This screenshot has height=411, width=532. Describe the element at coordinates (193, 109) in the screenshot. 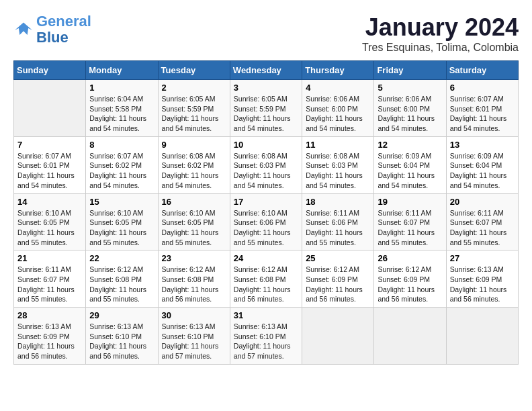

I see `calendar-cell: 2Sunrise: 6:05 AMSunset: 5:59 PMDaylight…` at that location.